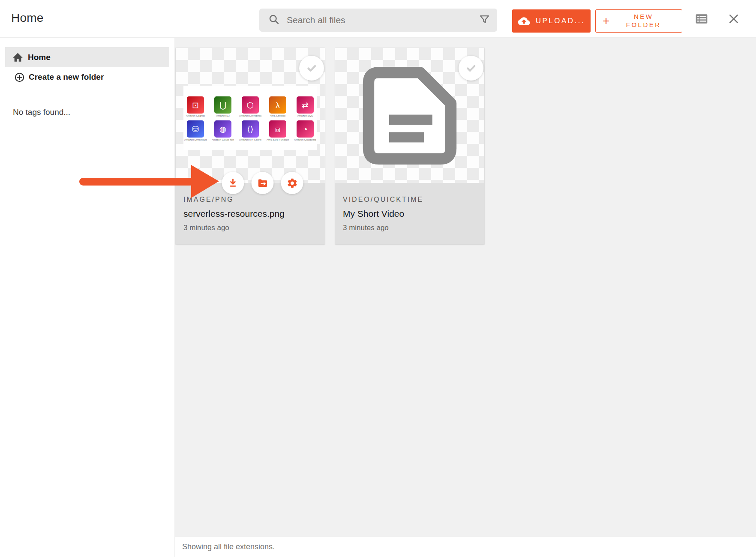  What do you see at coordinates (465, 547) in the screenshot?
I see `status-bar: Showing all file extensions.` at bounding box center [465, 547].